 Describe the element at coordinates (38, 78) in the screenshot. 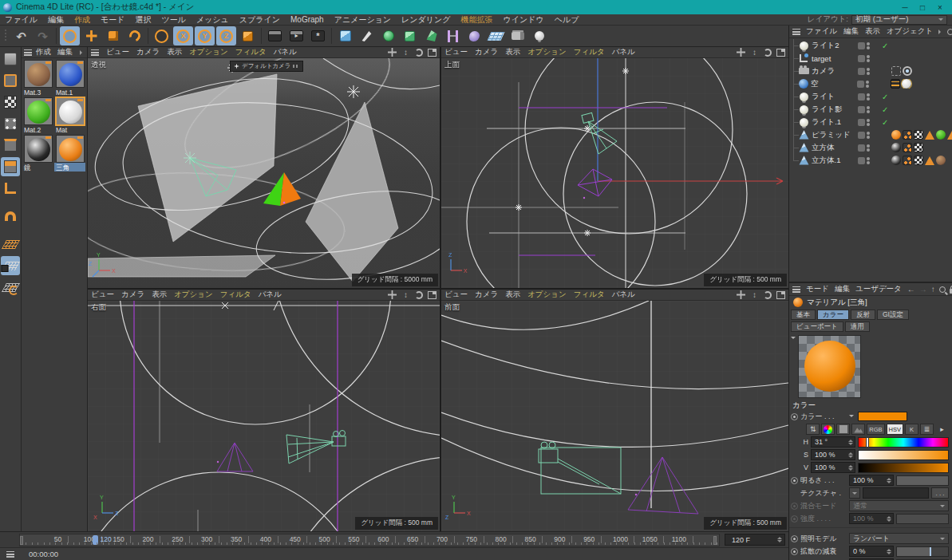

I see `material-swatch: Mat.3` at that location.